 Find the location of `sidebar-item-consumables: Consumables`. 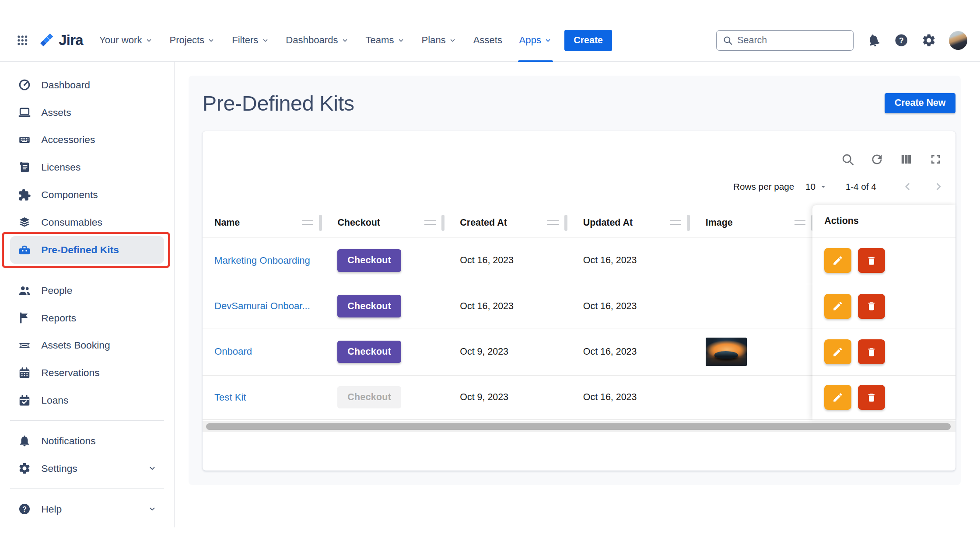

sidebar-item-consumables: Consumables is located at coordinates (87, 222).